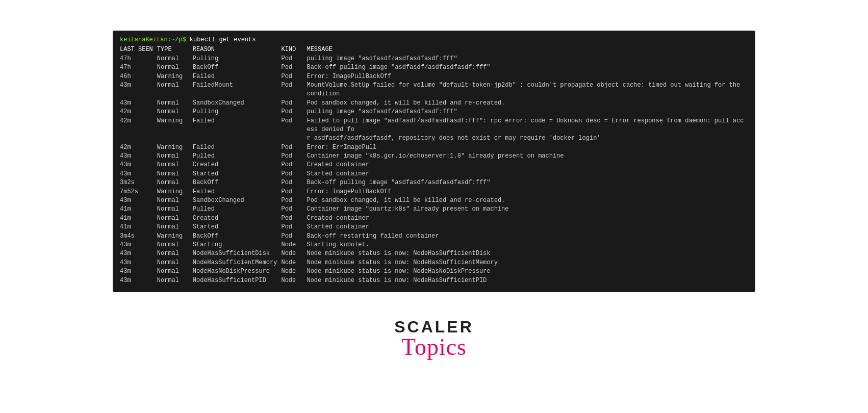  Describe the element at coordinates (237, 90) in the screenshot. I see `table-cell: FailedMount` at that location.